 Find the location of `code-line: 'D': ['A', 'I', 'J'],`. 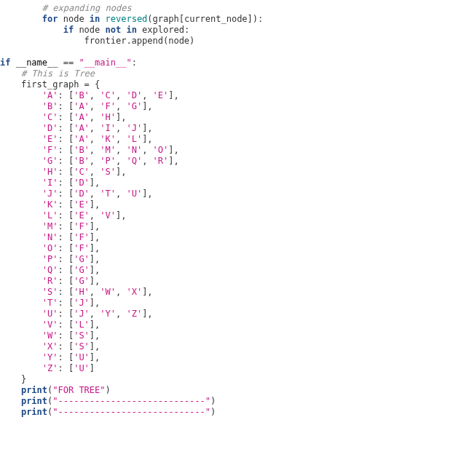

code-line: 'D': ['A', 'I', 'J'], is located at coordinates (76, 128).